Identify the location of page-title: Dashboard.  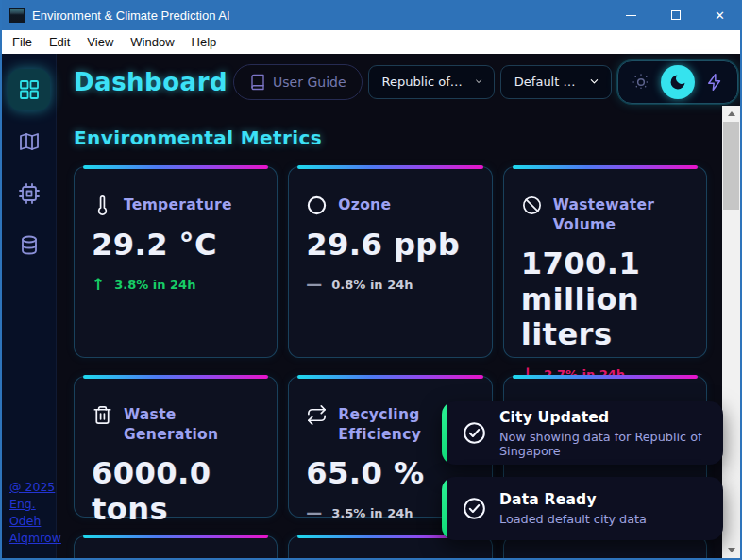
(151, 82).